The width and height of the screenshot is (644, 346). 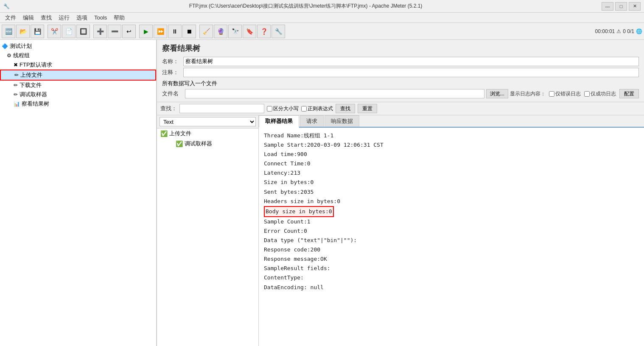 What do you see at coordinates (600, 94) in the screenshot?
I see `success-log-checkbox-label: 仅成功日志` at bounding box center [600, 94].